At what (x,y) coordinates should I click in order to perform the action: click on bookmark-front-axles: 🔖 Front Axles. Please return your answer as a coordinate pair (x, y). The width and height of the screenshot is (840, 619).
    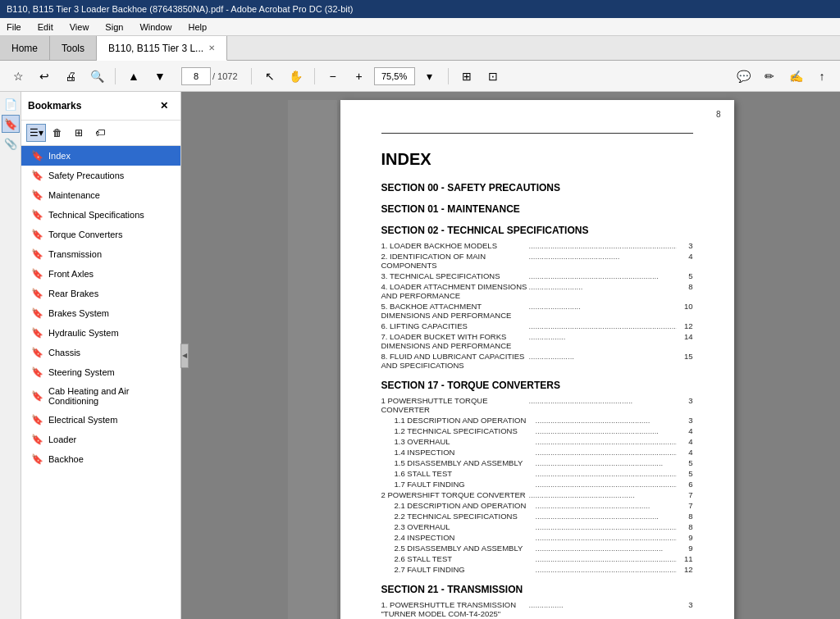
    Looking at the image, I should click on (101, 274).